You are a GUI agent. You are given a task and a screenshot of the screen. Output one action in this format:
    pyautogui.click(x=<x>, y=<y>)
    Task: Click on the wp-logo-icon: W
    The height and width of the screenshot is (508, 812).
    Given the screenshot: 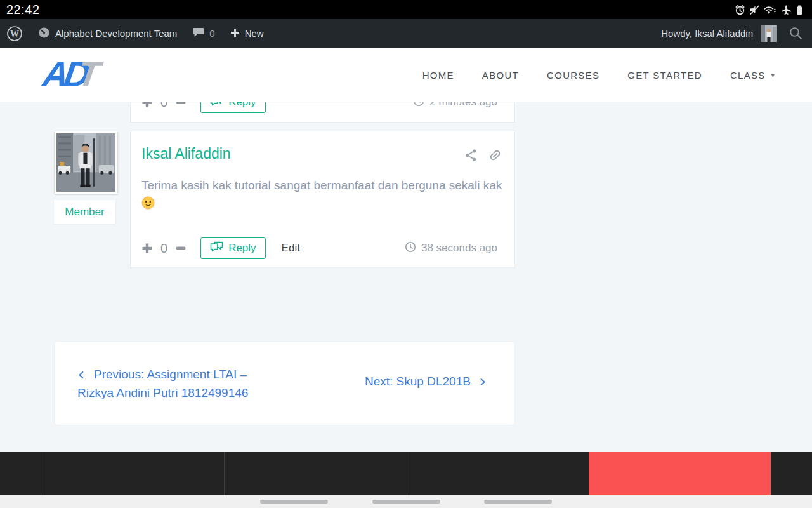 What is the action you would take?
    pyautogui.click(x=15, y=34)
    